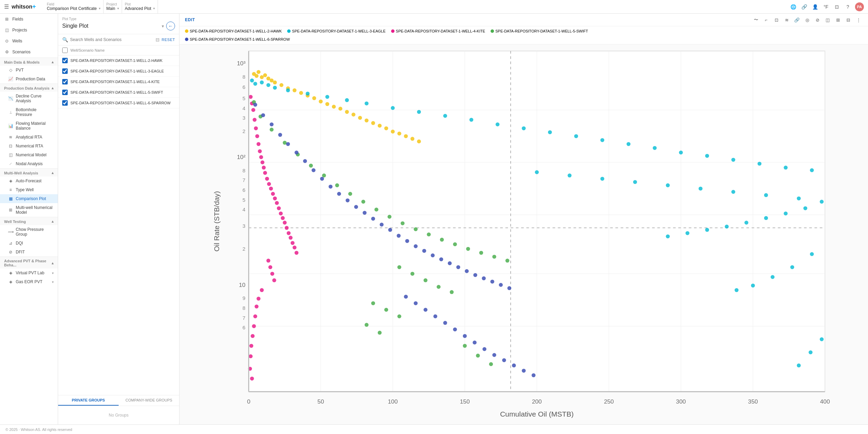 The height and width of the screenshot is (434, 868). What do you see at coordinates (29, 52) in the screenshot?
I see `sidebar-item-scenarios: ⚙ Scenarios` at bounding box center [29, 52].